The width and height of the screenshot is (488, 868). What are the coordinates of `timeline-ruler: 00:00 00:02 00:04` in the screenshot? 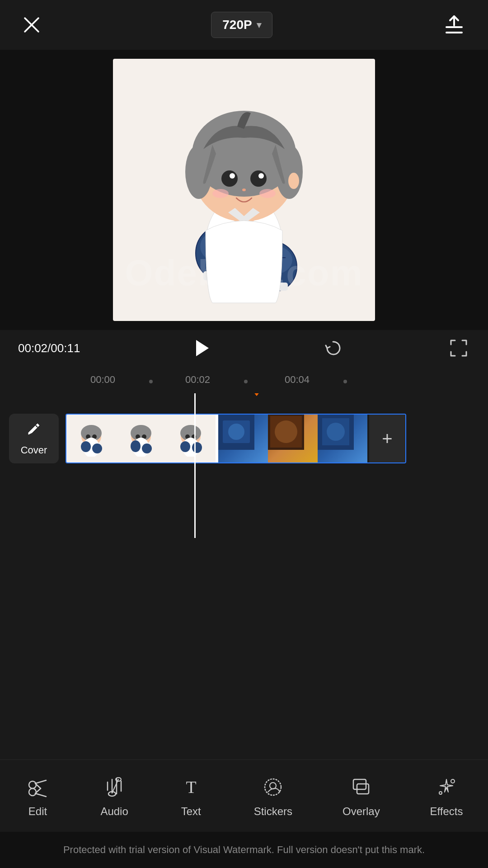 It's located at (244, 380).